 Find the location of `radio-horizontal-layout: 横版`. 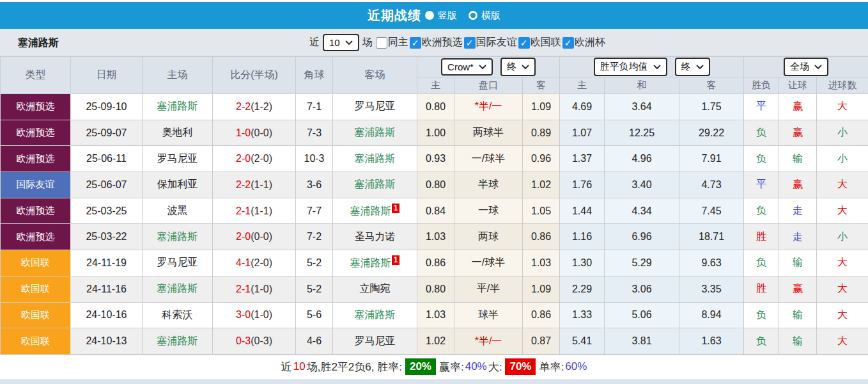

radio-horizontal-layout: 横版 is located at coordinates (484, 15).